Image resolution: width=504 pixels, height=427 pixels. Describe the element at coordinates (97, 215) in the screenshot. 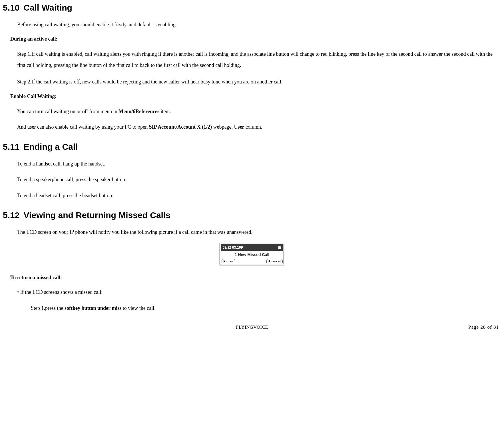

I see `section-title: Viewing and Returning Missed Calls` at that location.